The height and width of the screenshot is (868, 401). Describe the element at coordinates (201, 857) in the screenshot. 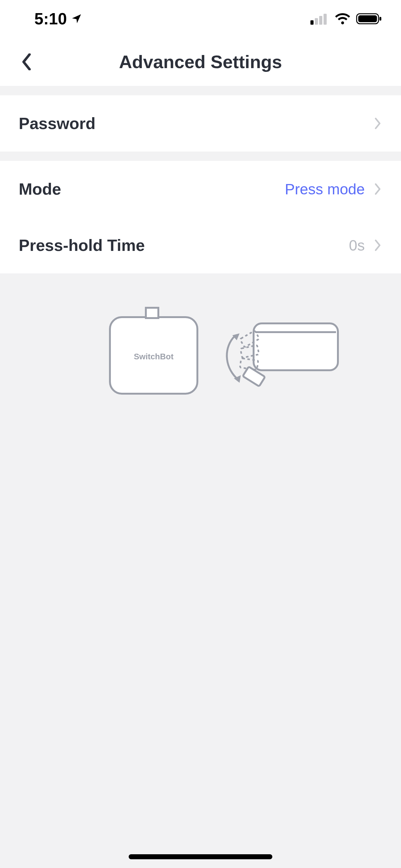

I see `home-indicator` at that location.